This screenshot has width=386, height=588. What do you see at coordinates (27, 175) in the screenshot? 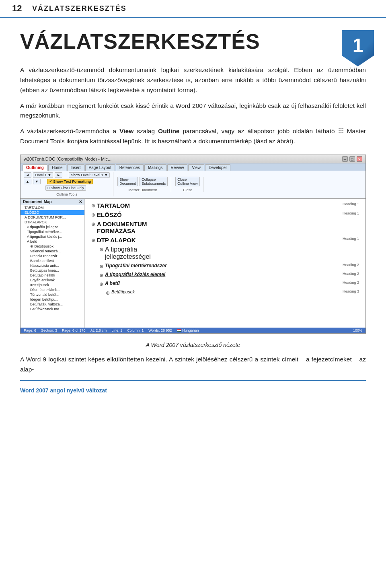
I see `promote-button: ◄` at bounding box center [27, 175].